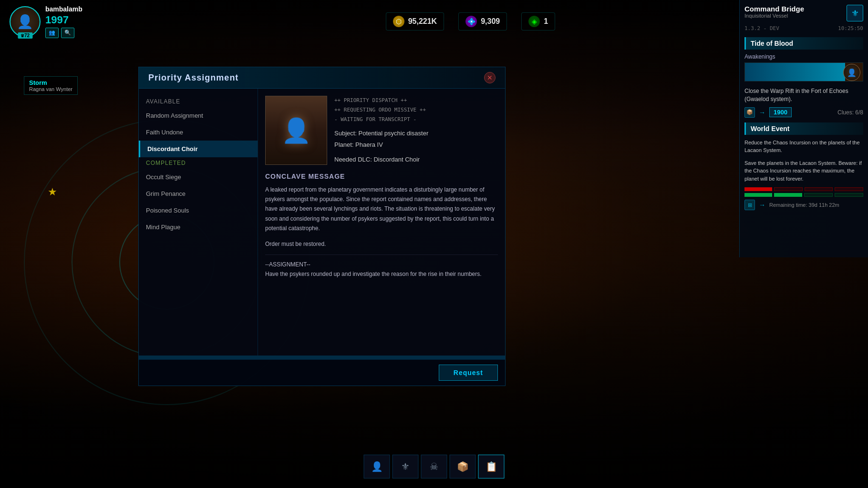 The height and width of the screenshot is (488, 868). Describe the element at coordinates (399, 21) in the screenshot. I see `gold-icon: ⬡` at that location.